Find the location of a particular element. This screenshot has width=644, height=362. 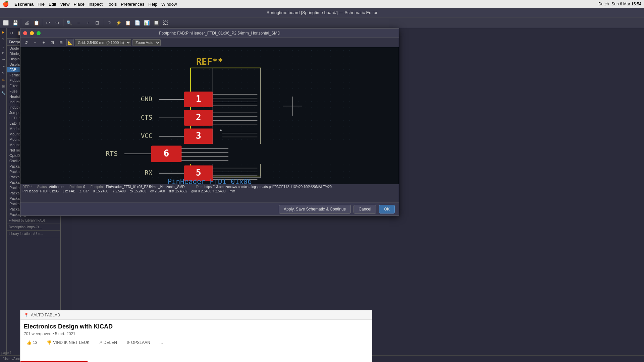

fp-status-value: Attributes: is located at coordinates (56, 187).